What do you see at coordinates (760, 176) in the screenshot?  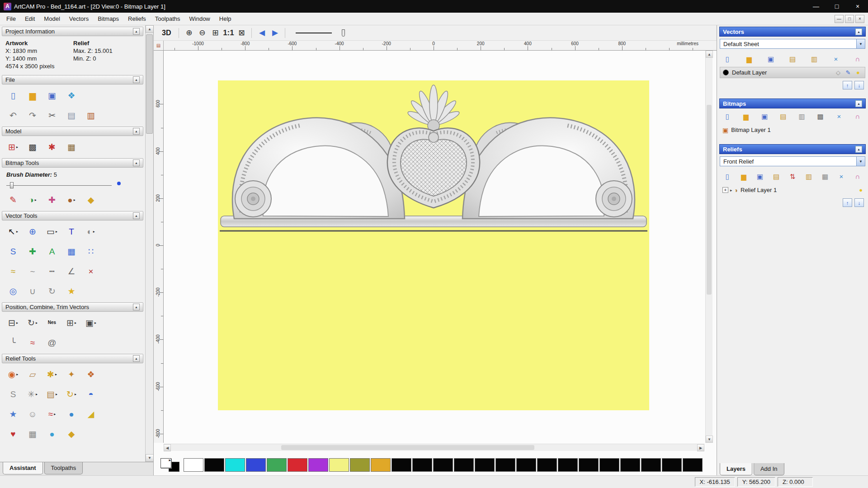 I see `save-relief-layer-icon: ▣` at bounding box center [760, 176].